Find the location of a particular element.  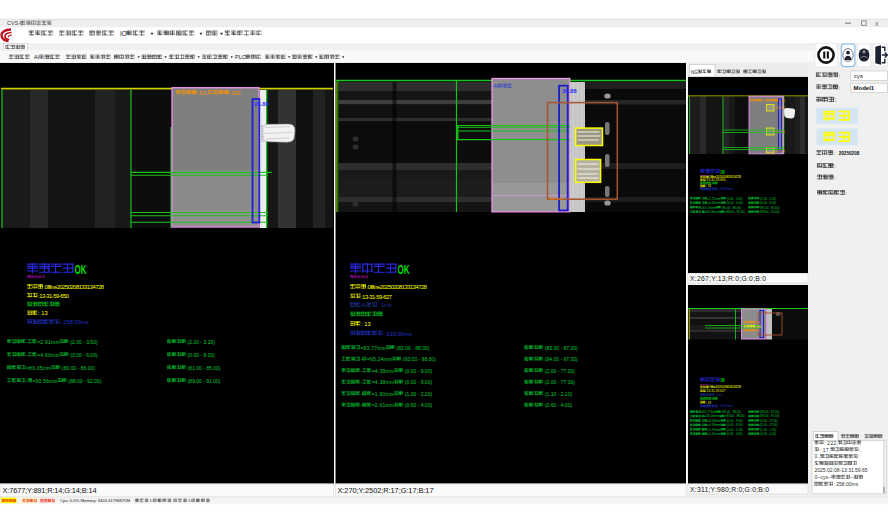

svg-text:: 17,: : 17, is located at coordinates (824, 450).